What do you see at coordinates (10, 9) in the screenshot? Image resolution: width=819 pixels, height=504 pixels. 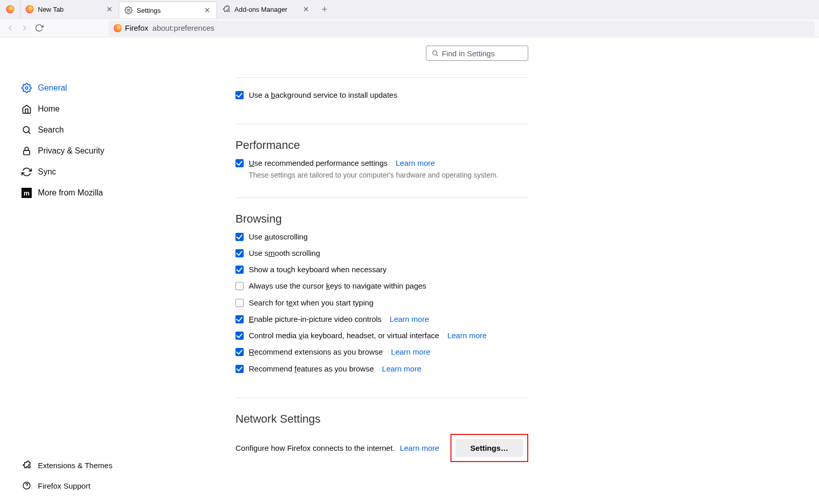 I see `app-menu-icon` at bounding box center [10, 9].